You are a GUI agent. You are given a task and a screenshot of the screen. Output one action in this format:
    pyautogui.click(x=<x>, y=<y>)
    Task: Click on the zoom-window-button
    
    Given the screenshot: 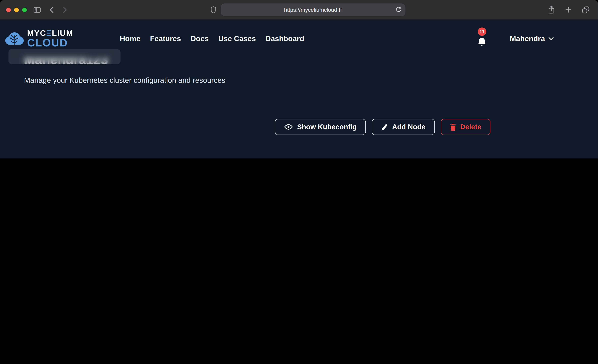 What is the action you would take?
    pyautogui.click(x=24, y=10)
    